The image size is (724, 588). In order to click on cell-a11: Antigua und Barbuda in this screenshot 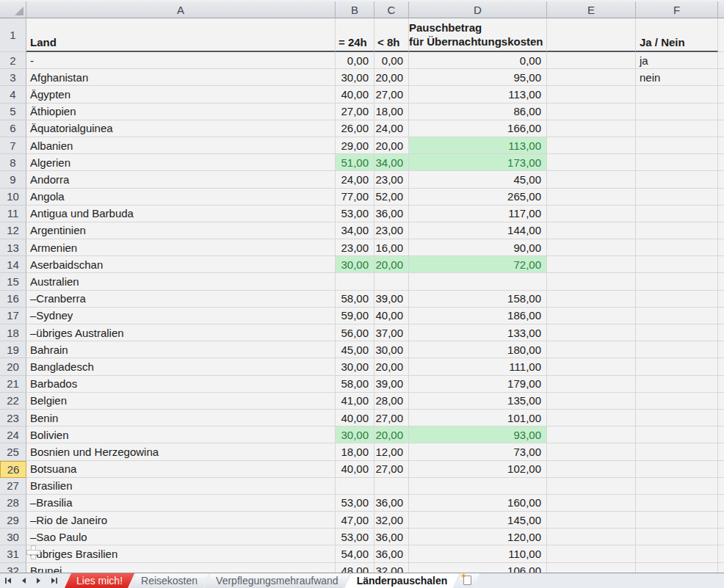, I will do `click(181, 214)`.